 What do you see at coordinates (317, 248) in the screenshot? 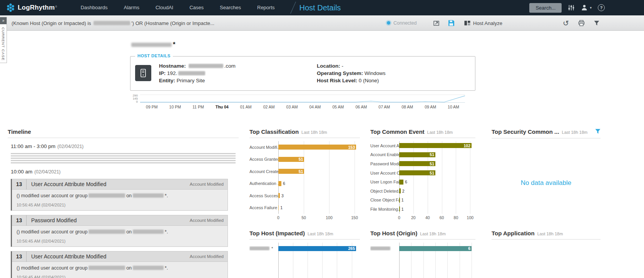
I see `chart-bar: 265` at bounding box center [317, 248].